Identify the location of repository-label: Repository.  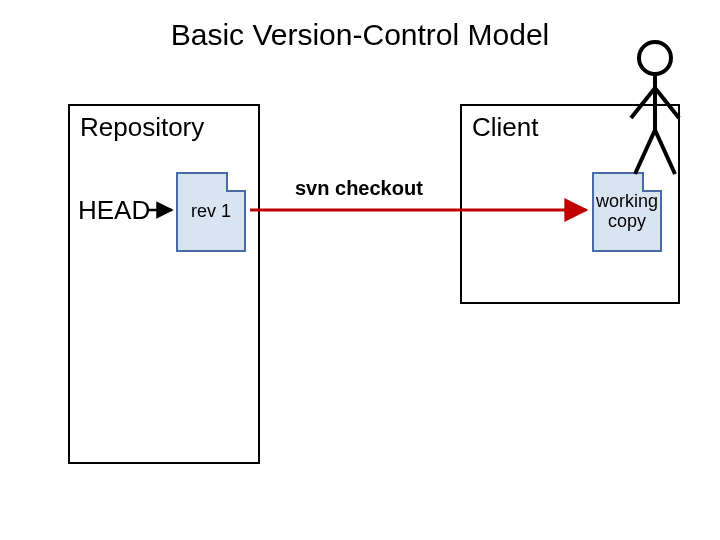
(164, 128).